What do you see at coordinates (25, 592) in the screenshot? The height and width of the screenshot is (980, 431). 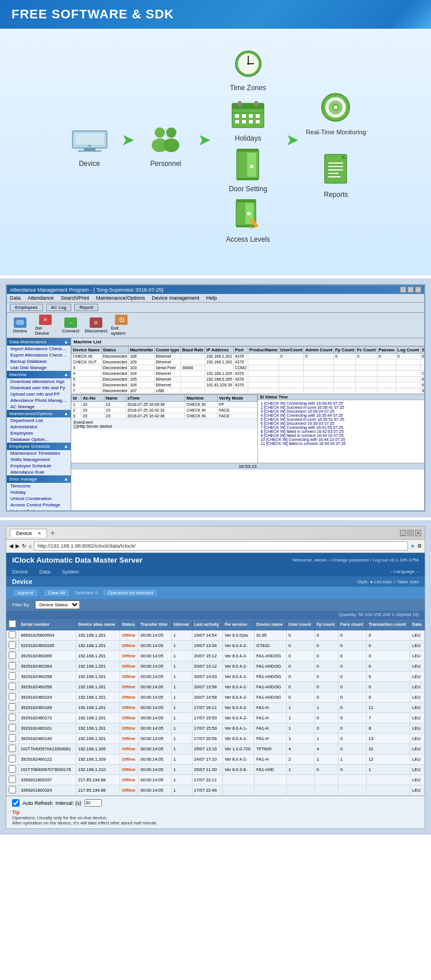 I see `append-btn: Append` at bounding box center [25, 592].